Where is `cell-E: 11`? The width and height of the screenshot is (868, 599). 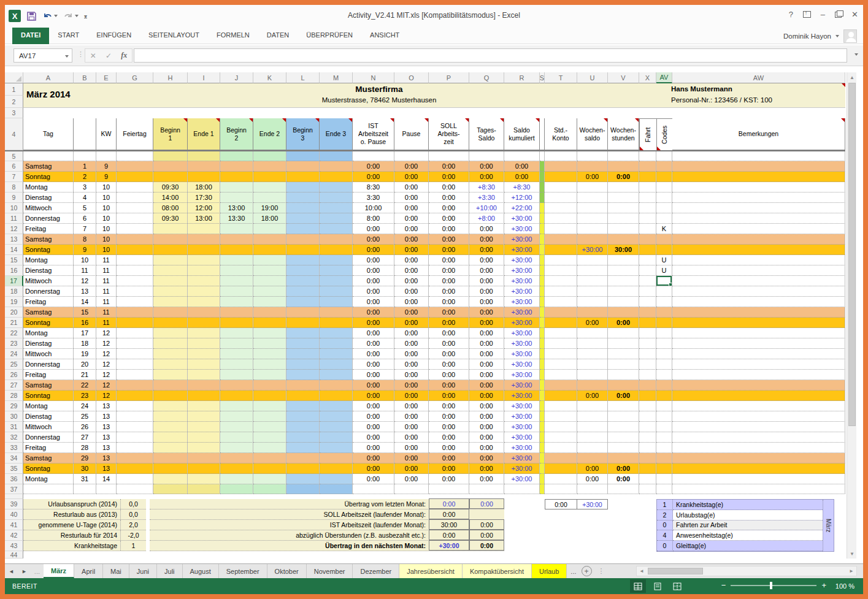
cell-E: 11 is located at coordinates (107, 292).